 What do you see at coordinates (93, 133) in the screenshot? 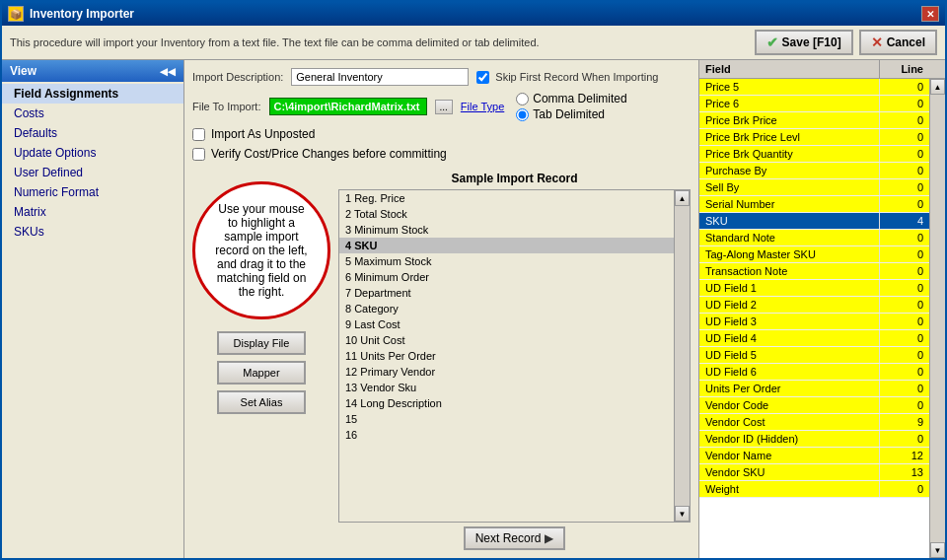
I see `sidebar-item-defaults: Defaults` at bounding box center [93, 133].